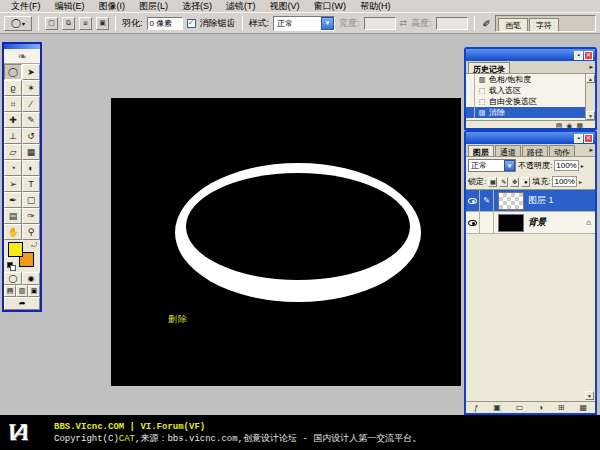 Image resolution: width=600 pixels, height=450 pixels. Describe the element at coordinates (508, 150) in the screenshot. I see `tab-channels: 通道` at that location.